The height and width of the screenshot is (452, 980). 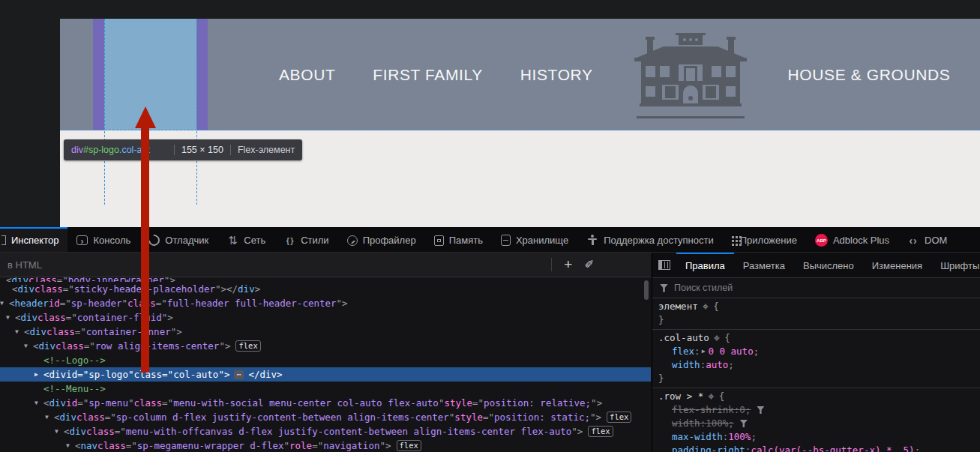 I want to click on rules-tab: Правила, so click(x=705, y=265).